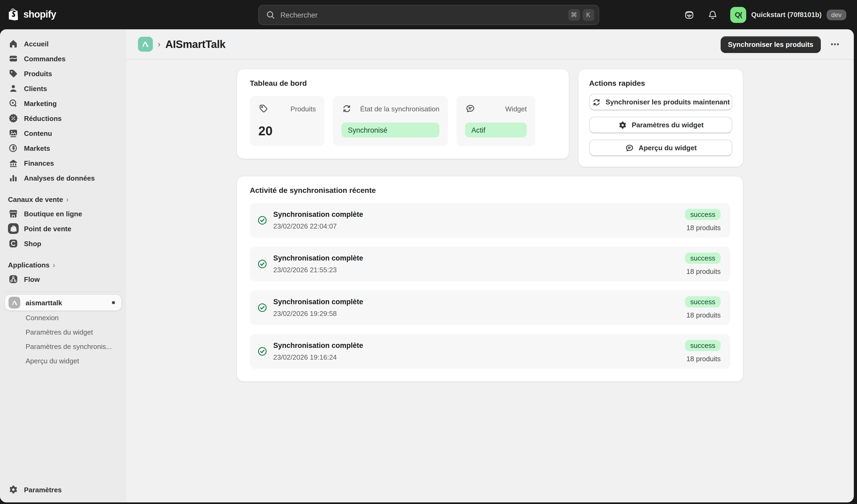  Describe the element at coordinates (63, 103) in the screenshot. I see `sidebar-item-marketing: Marketing` at that location.